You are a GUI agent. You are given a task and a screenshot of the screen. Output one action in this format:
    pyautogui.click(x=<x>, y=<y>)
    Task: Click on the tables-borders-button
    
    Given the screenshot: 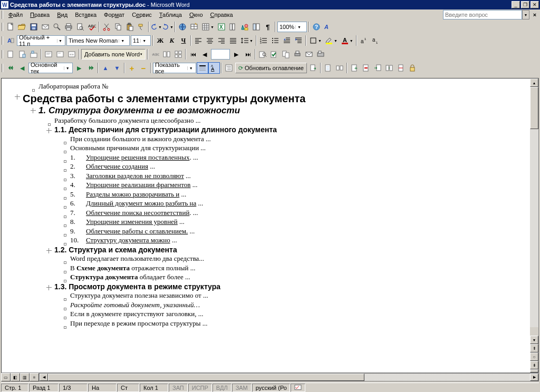 What is the action you would take?
    pyautogui.click(x=194, y=27)
    